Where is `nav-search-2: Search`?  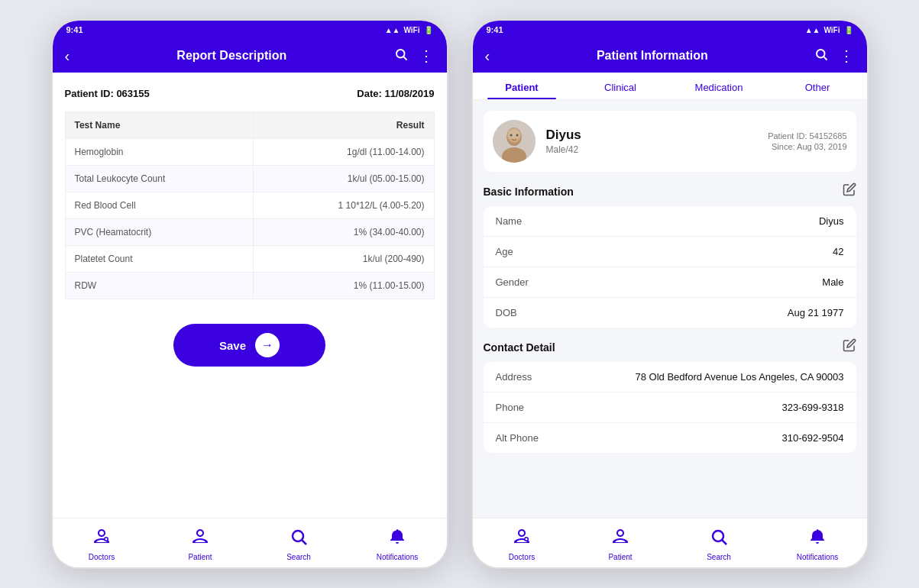 nav-search-2: Search is located at coordinates (720, 544).